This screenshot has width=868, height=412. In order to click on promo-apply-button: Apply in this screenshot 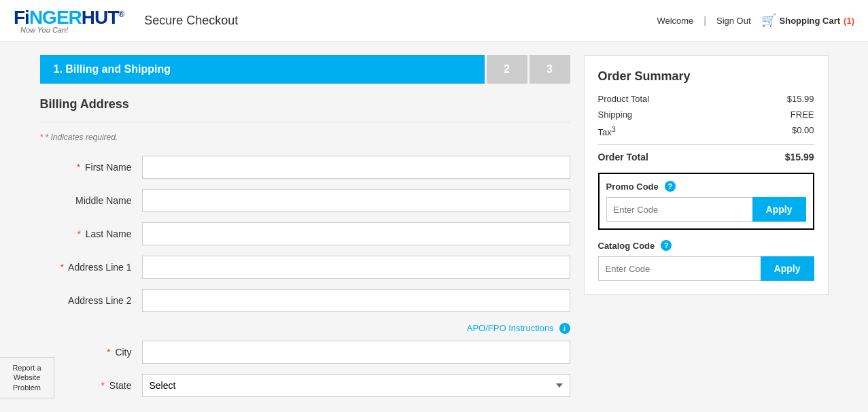, I will do `click(779, 209)`.